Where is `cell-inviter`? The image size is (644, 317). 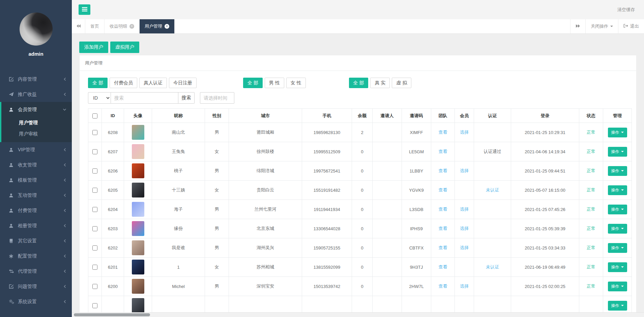
cell-inviter is located at coordinates (387, 267).